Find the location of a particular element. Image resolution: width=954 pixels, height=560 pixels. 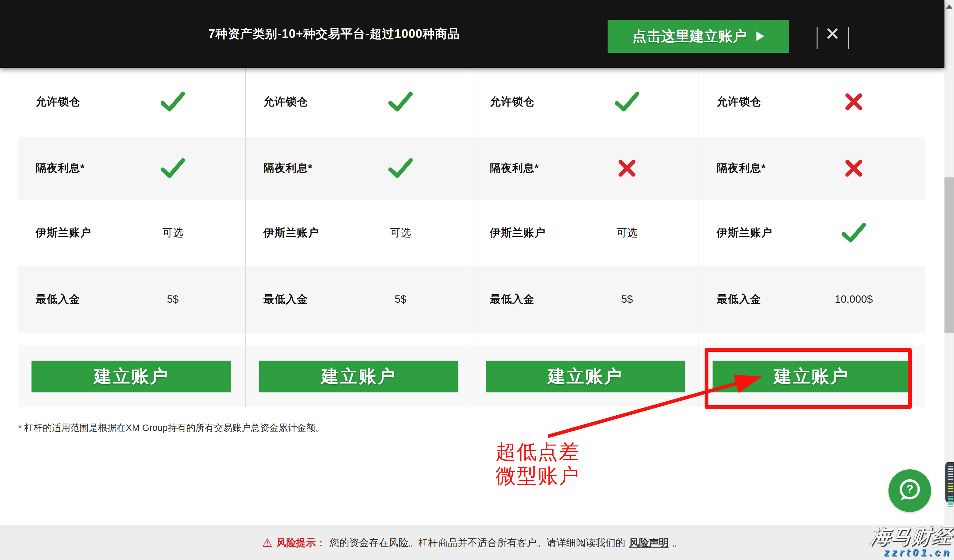

scroll-up-button is located at coordinates (949, 7).